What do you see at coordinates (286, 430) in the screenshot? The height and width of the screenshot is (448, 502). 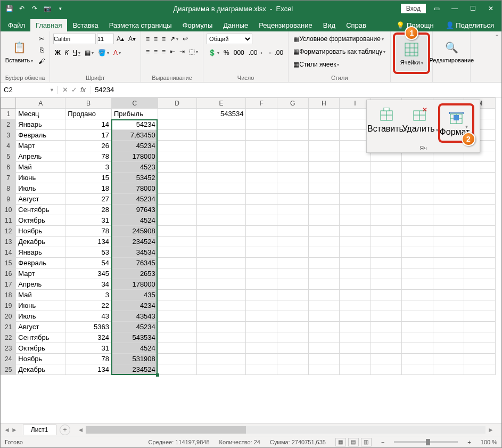 I see `horizontal-scrollbar: ◄ ►` at bounding box center [286, 430].